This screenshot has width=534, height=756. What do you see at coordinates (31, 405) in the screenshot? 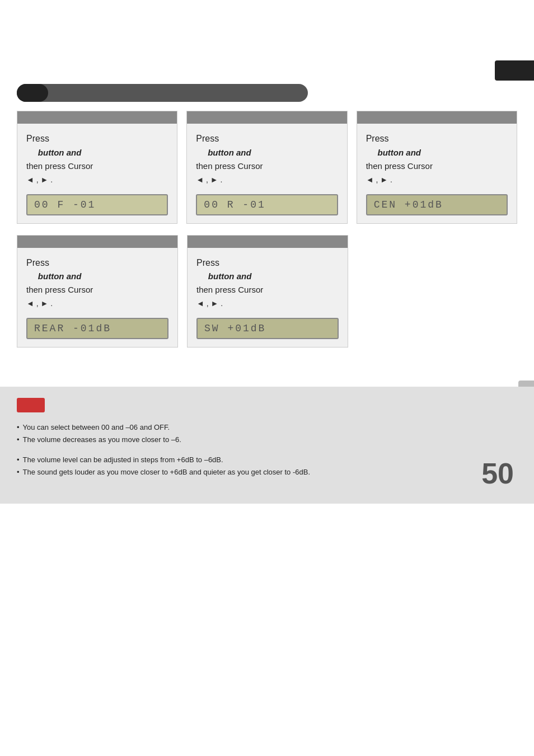
I see `note-badge` at bounding box center [31, 405].